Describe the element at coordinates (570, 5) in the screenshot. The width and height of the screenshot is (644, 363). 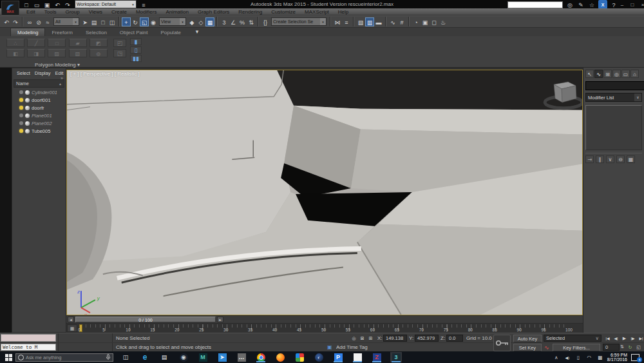
I see `infocenter-search-icon: ◎` at that location.